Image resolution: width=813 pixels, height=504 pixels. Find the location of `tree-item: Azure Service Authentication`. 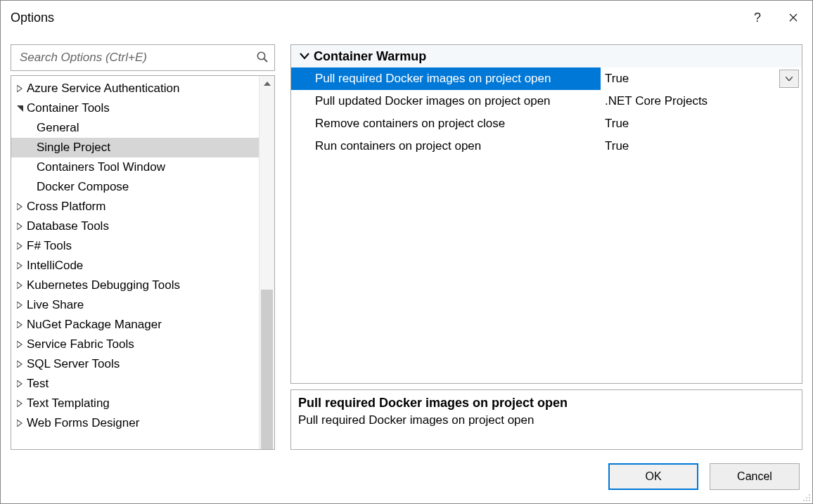

tree-item: Azure Service Authentication is located at coordinates (135, 89).